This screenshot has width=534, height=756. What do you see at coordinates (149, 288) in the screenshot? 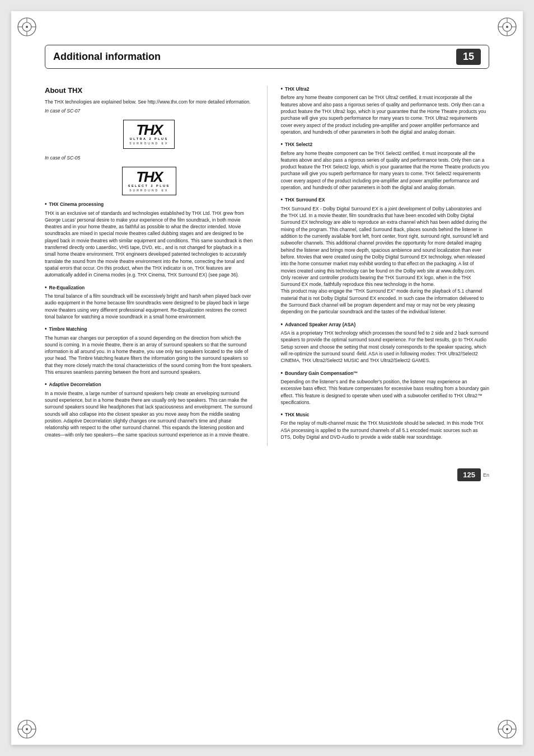
I see `left-bullet-heading-1: Re-Equalization` at bounding box center [149, 288].